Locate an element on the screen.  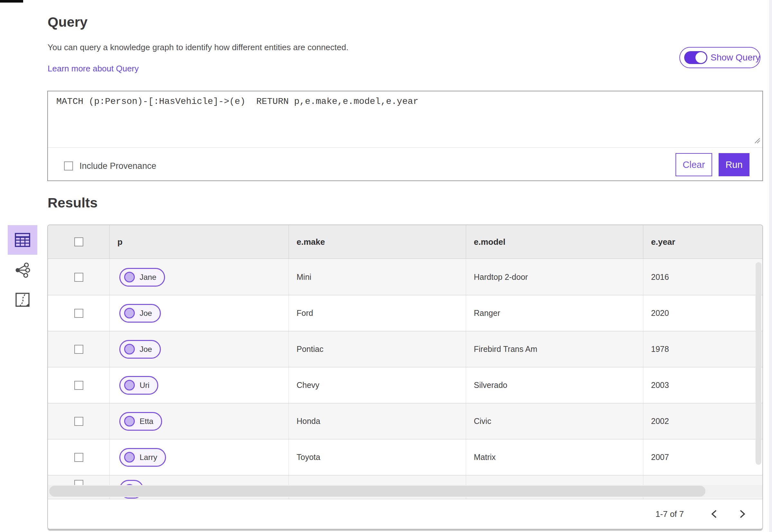
show-query-label: Show Query is located at coordinates (735, 57).